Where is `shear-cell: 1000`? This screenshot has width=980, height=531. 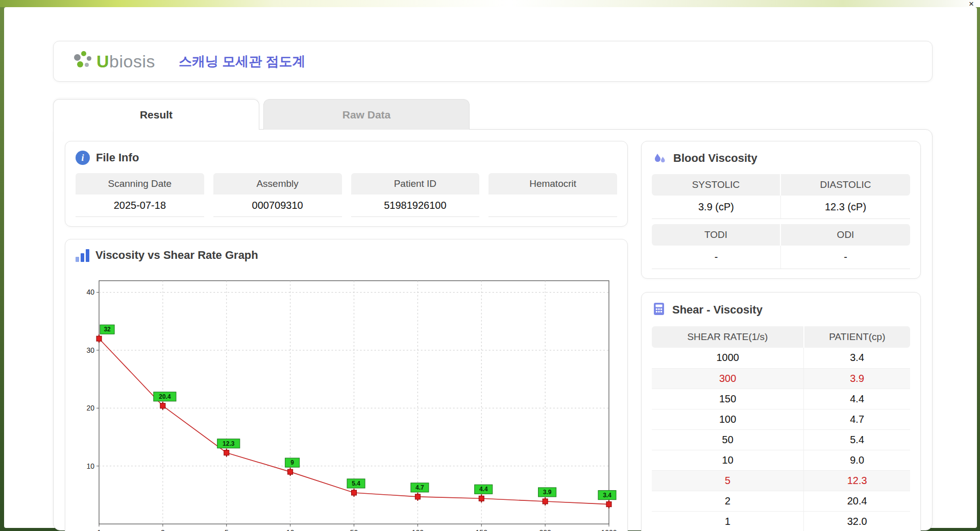
shear-cell: 1000 is located at coordinates (728, 358).